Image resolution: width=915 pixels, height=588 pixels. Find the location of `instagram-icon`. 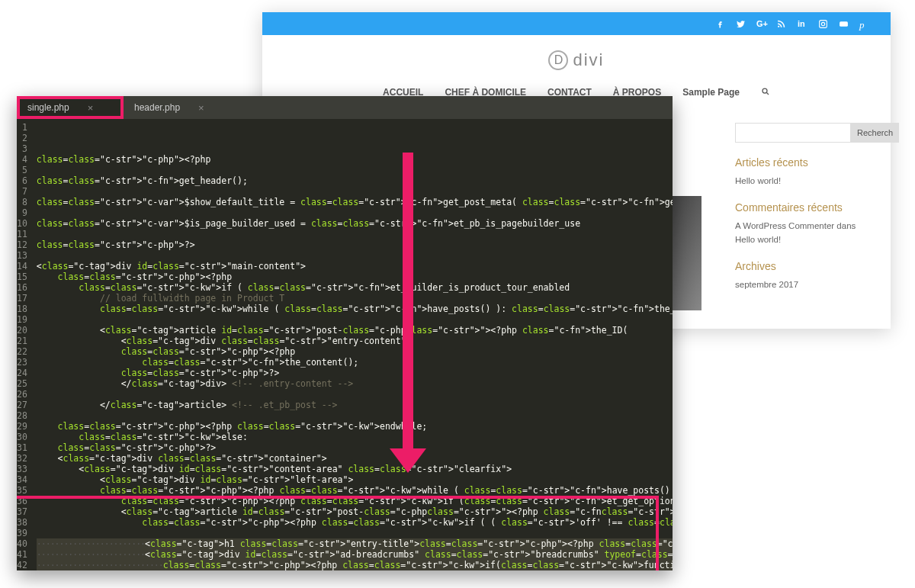

instagram-icon is located at coordinates (824, 24).